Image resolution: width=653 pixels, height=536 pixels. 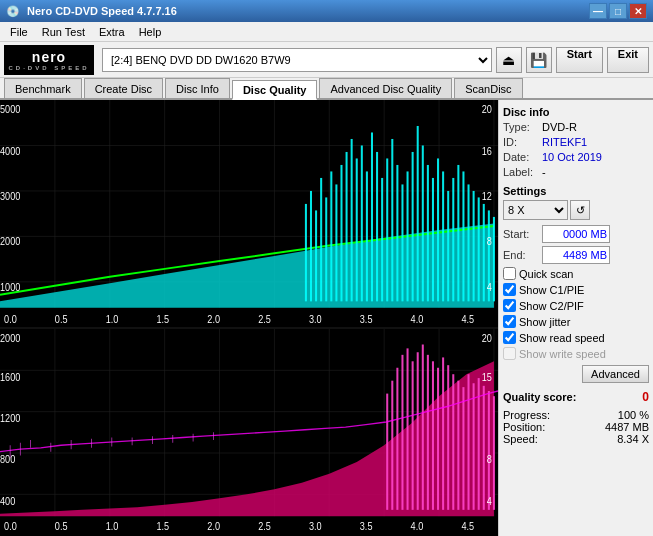 I want to click on app-icon: 💿, so click(x=13, y=11).